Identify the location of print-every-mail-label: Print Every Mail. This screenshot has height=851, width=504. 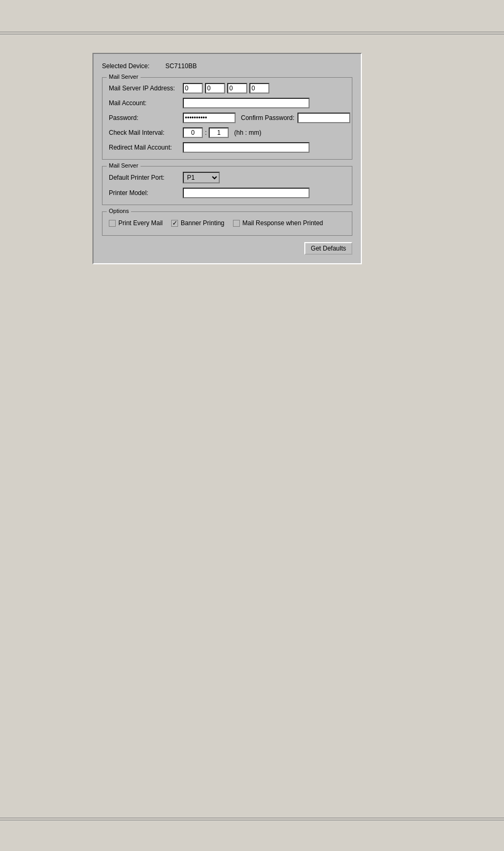
(136, 223).